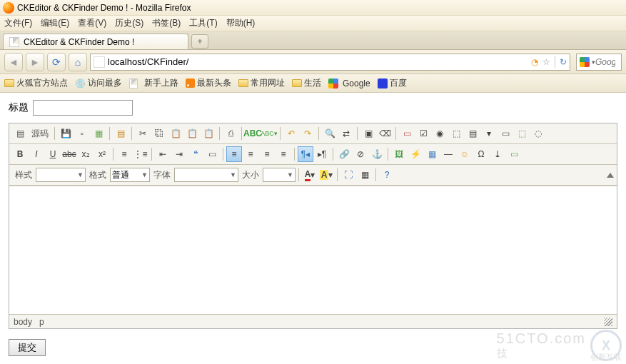  I want to click on specialchar-button: Ω, so click(481, 154).